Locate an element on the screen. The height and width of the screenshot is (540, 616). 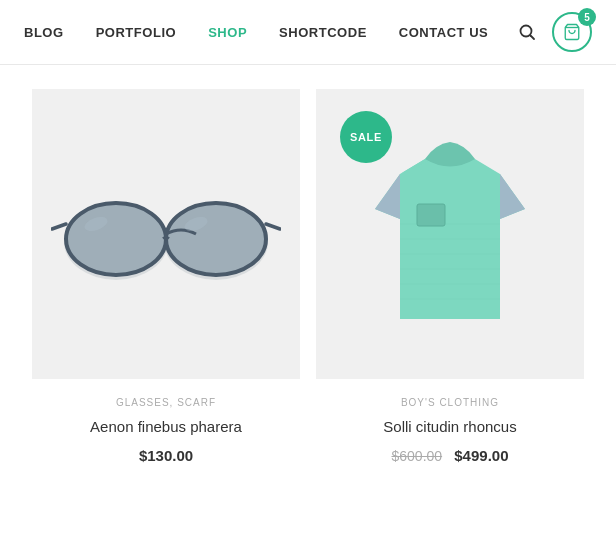
original-price: $600.00 is located at coordinates (416, 456).